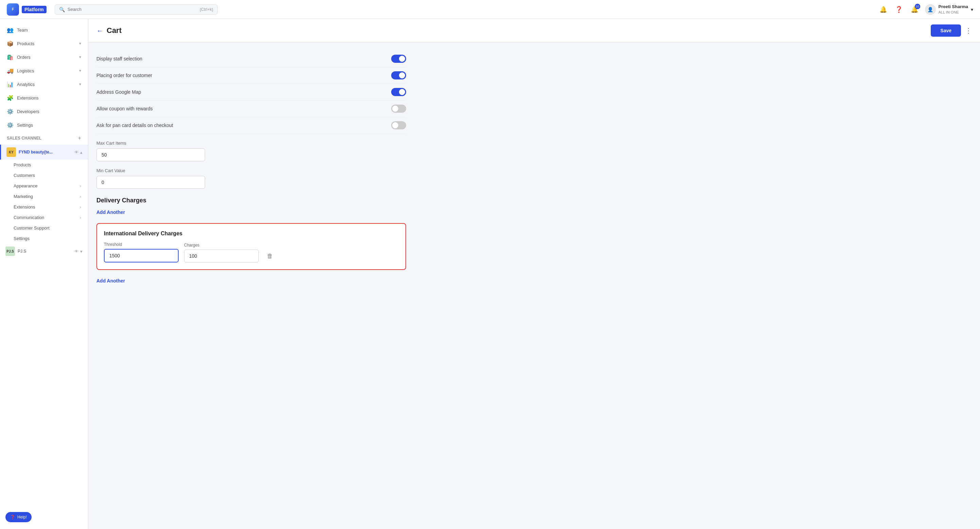 The height and width of the screenshot is (529, 980). I want to click on active-channel-item: KY FYND beauty{te... 👁 ▴, so click(44, 152).